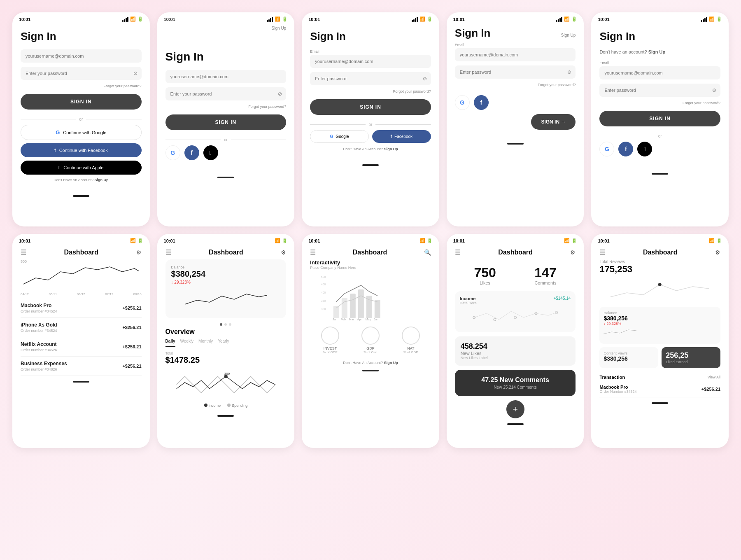 The width and height of the screenshot is (741, 560). What do you see at coordinates (376, 320) in the screenshot?
I see `svg-text: Jun` at bounding box center [376, 320].